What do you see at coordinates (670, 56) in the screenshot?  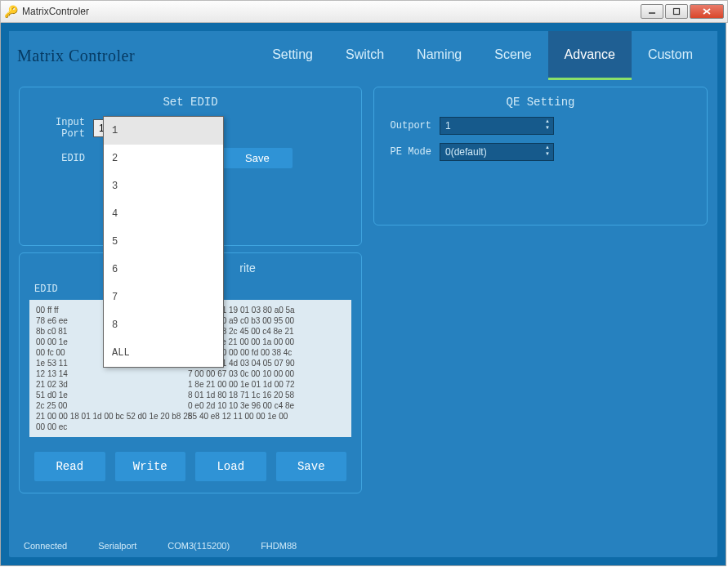 I see `tab-custom: Custom` at bounding box center [670, 56].